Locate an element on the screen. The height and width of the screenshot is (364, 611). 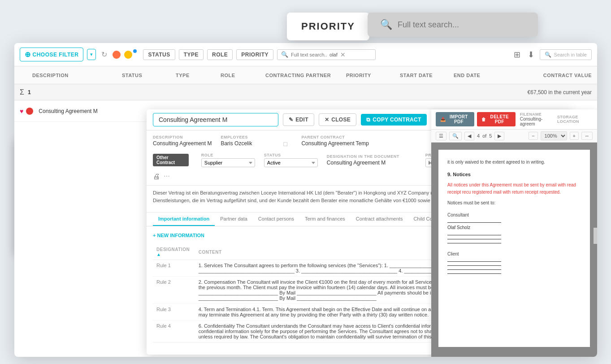
more-actions-icon: ⋯ is located at coordinates (167, 177).